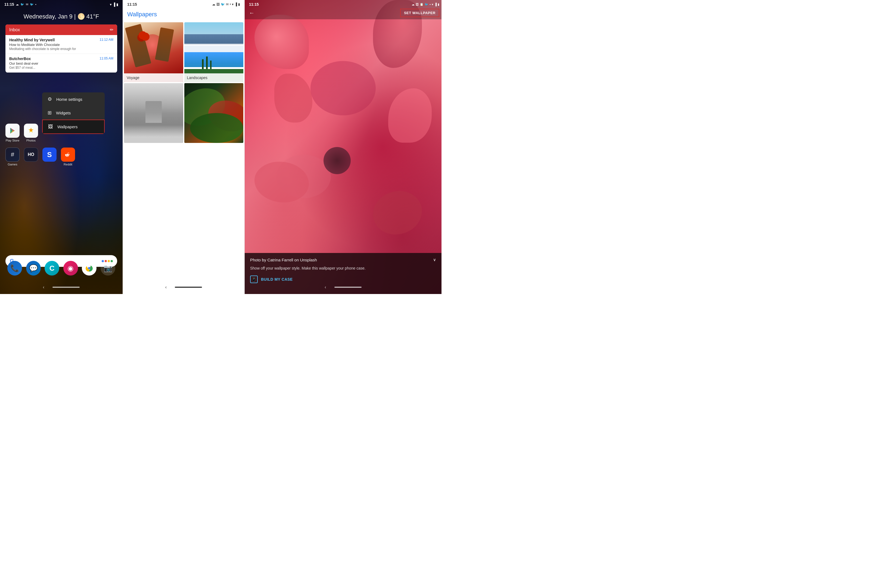 The image size is (883, 588). I want to click on preview-1: Meditating with chocolate is simple enou…, so click(62, 49).